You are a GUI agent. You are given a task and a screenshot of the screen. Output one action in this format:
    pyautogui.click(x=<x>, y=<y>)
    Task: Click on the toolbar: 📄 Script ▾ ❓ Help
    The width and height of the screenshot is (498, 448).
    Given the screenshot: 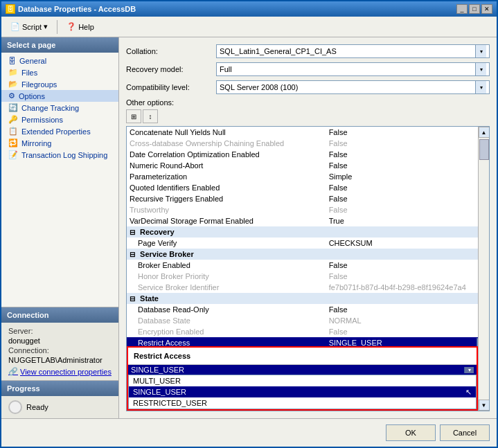 What is the action you would take?
    pyautogui.click(x=249, y=27)
    